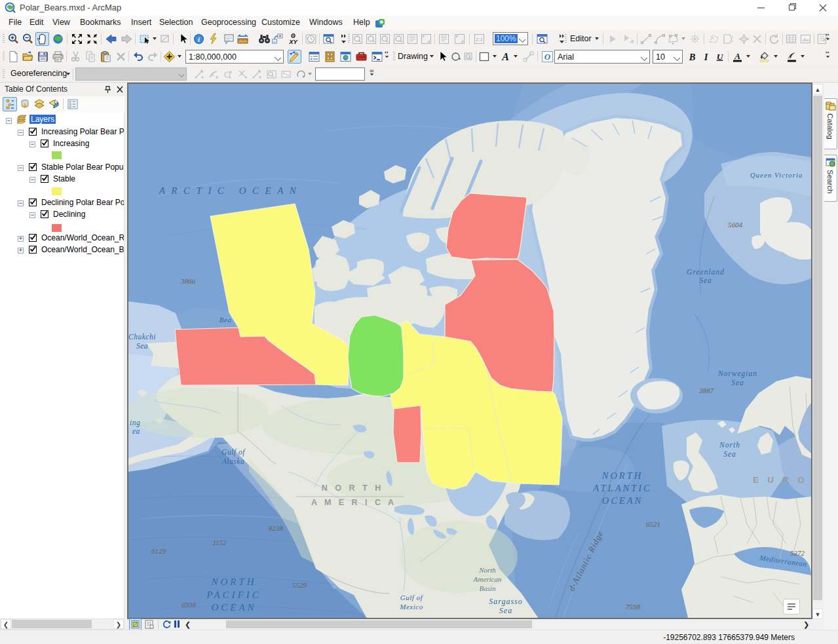 This screenshot has height=644, width=838. I want to click on svg-text: Greenland, so click(706, 272).